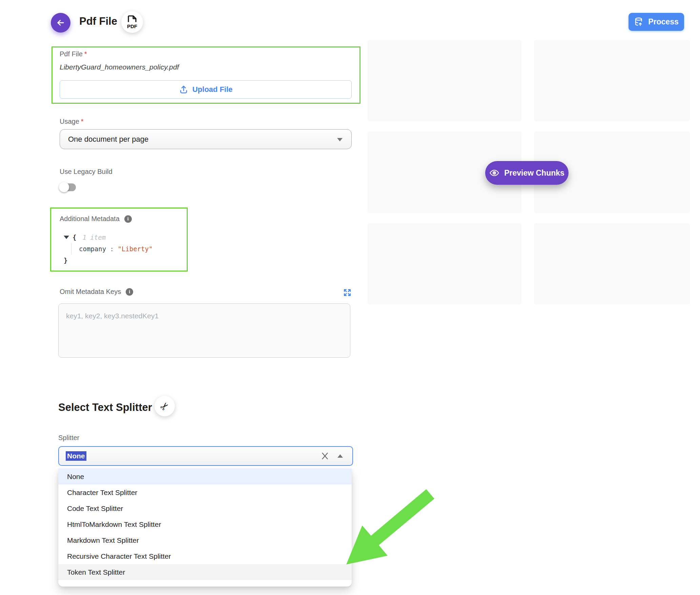 This screenshot has height=595, width=700. Describe the element at coordinates (527, 173) in the screenshot. I see `preview-chunks-button: Preview Chunks` at that location.